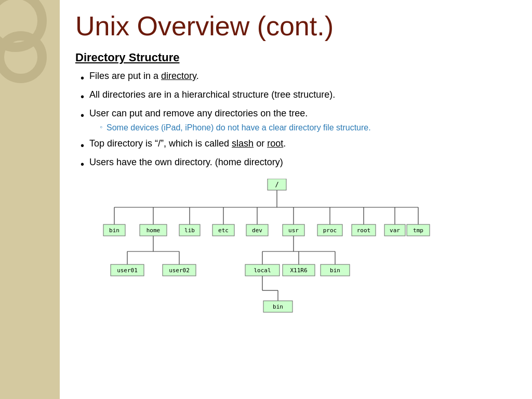  What do you see at coordinates (296, 145) in the screenshot?
I see `bullet-item-4: • Top directory is “/”, which is called …` at bounding box center [296, 145].